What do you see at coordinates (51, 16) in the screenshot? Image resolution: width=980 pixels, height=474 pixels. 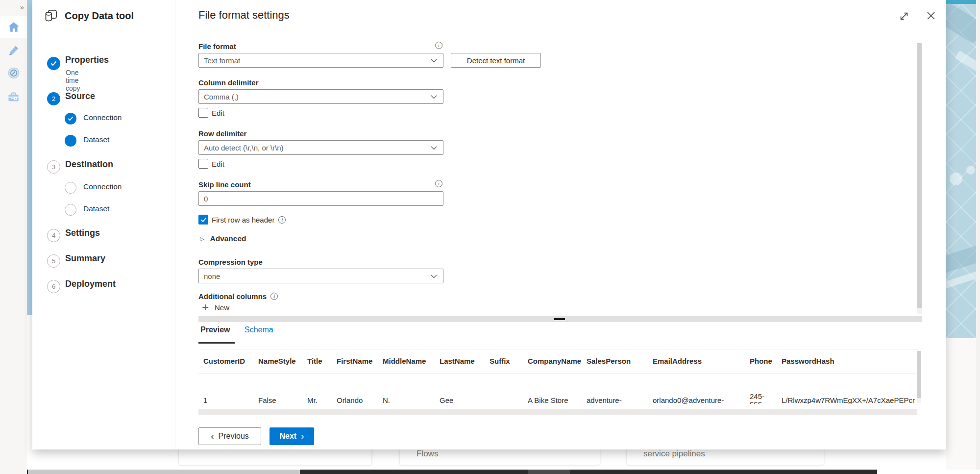 I see `copy-data-icon` at bounding box center [51, 16].